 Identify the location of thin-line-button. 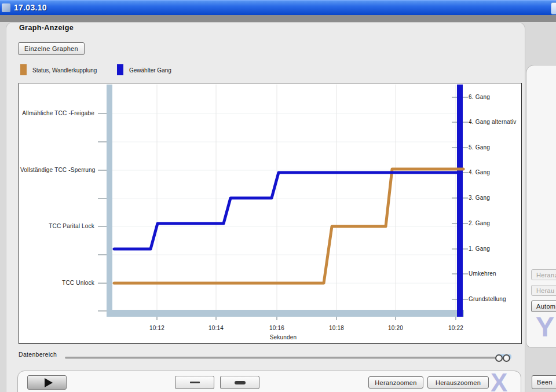
(195, 382).